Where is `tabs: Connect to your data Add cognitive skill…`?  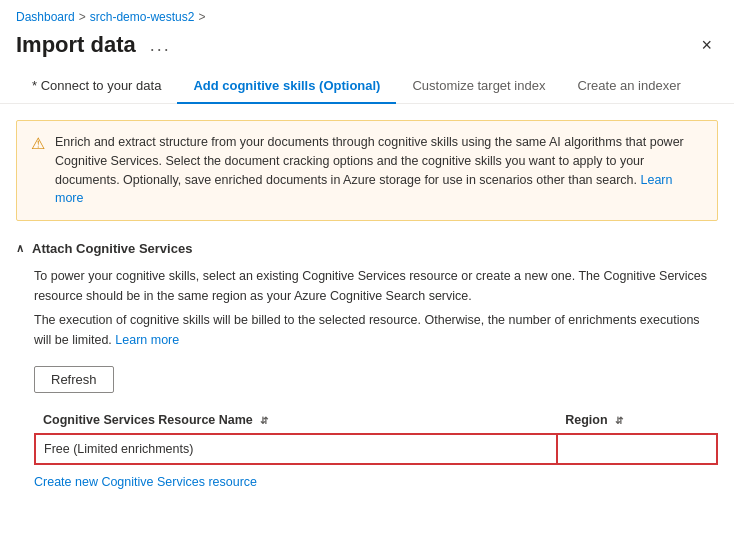
tabs: Connect to your data Add cognitive skill… is located at coordinates (367, 87).